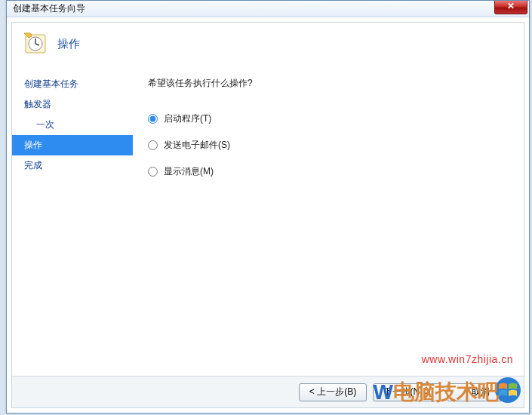 Image resolution: width=532 pixels, height=415 pixels. I want to click on option-send-email-label: 发送电子邮件(S), so click(197, 145).